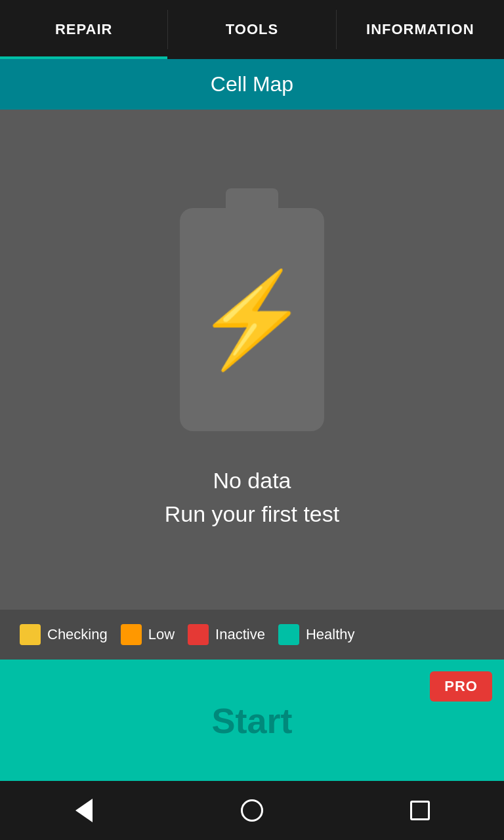  I want to click on tab-repair: REPAIR, so click(84, 30).